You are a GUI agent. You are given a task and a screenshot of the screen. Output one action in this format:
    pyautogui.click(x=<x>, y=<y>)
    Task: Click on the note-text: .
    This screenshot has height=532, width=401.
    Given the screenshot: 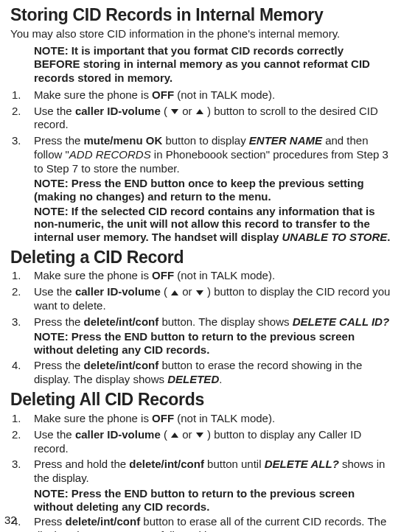 What is the action you would take?
    pyautogui.click(x=388, y=237)
    